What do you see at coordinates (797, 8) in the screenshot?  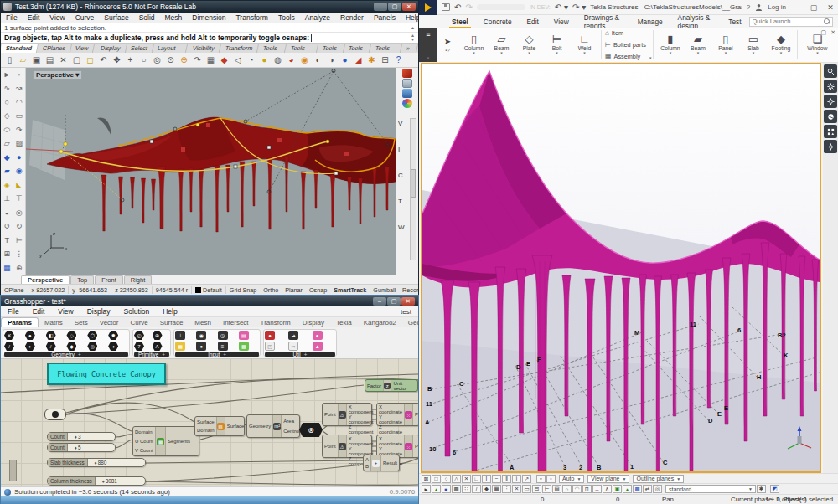 I see `minimize-button: —` at bounding box center [797, 8].